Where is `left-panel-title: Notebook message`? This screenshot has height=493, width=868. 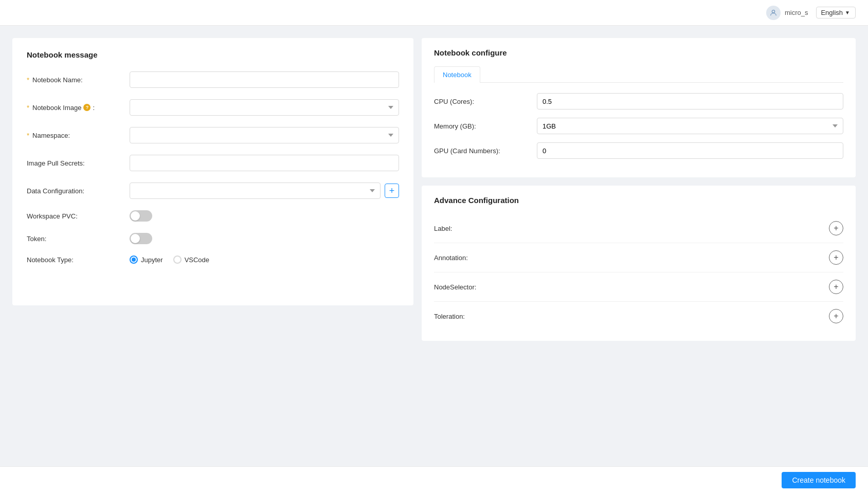
left-panel-title: Notebook message is located at coordinates (213, 54).